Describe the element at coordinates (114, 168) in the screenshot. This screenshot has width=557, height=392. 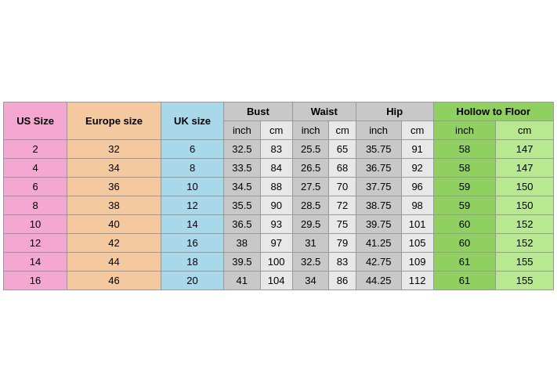
I see `cell-eu: 34` at that location.